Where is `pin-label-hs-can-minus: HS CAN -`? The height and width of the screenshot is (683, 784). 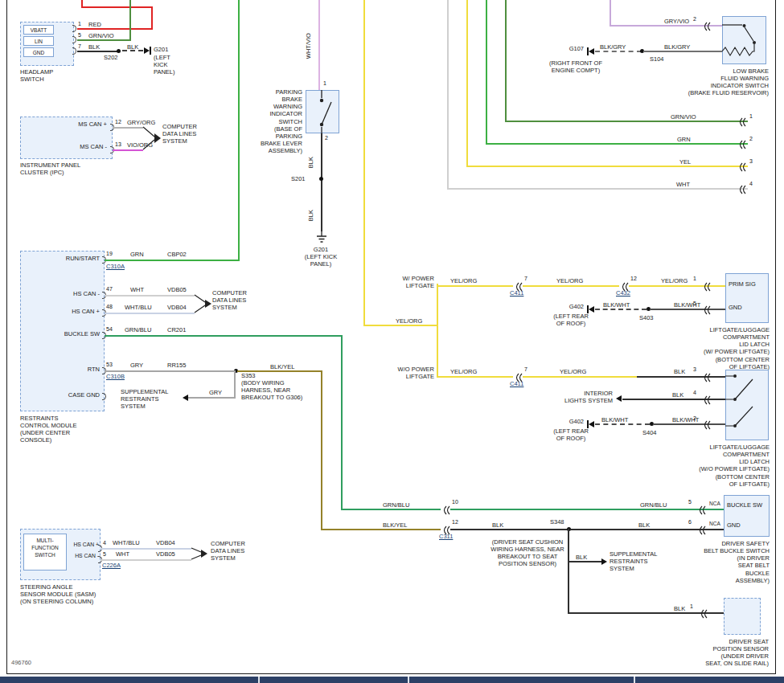
pin-label-hs-can-minus: HS CAN - is located at coordinates (84, 556).